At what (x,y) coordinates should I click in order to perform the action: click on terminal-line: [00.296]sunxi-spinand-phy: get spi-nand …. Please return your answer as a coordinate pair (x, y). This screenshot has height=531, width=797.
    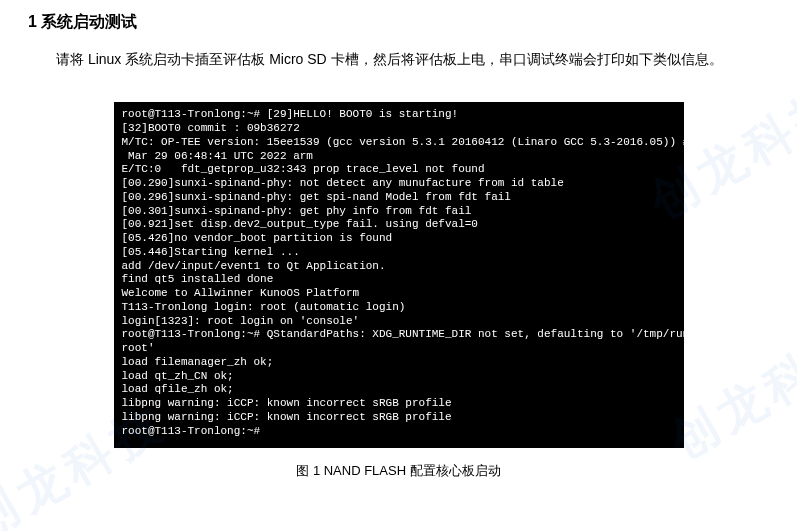
    Looking at the image, I should click on (399, 198).